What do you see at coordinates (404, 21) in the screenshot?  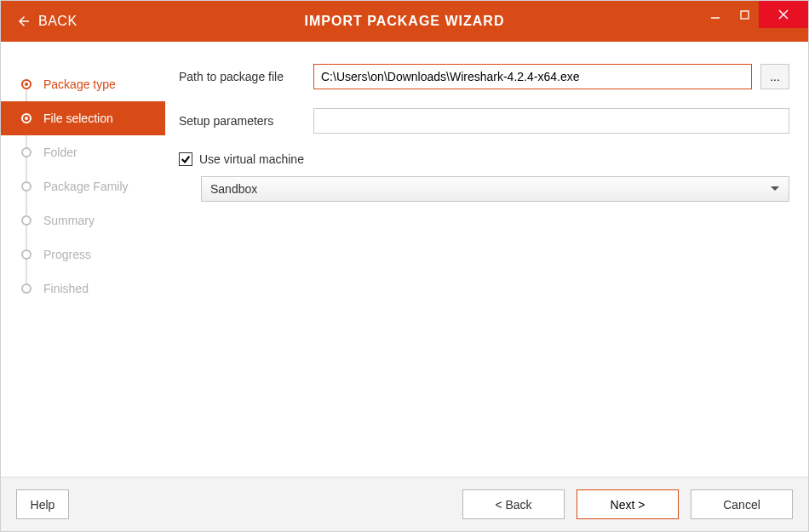 I see `title-bar: BACK IMPORT PACKAGE WIZARD` at bounding box center [404, 21].